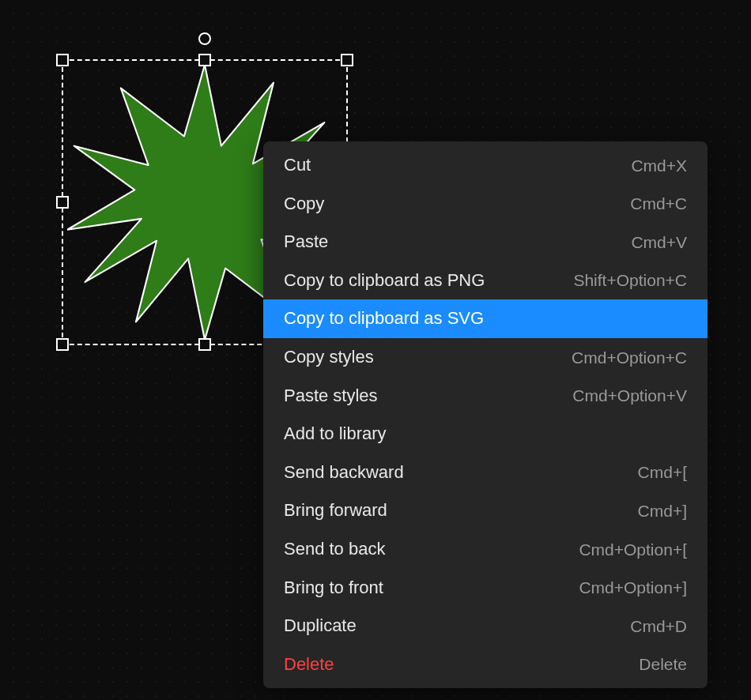 This screenshot has width=751, height=700. Describe the element at coordinates (297, 166) in the screenshot. I see `menu-item-label: Cut` at that location.